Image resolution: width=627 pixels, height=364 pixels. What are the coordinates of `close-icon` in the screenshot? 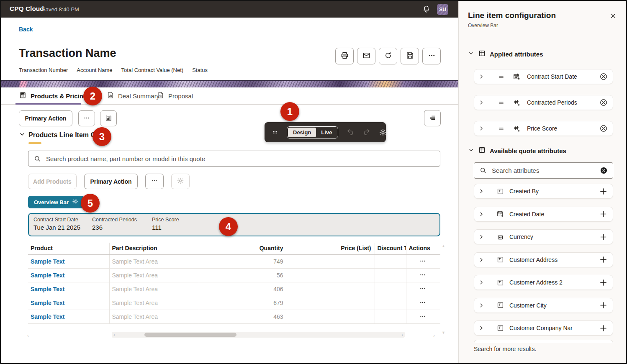 It's located at (613, 17).